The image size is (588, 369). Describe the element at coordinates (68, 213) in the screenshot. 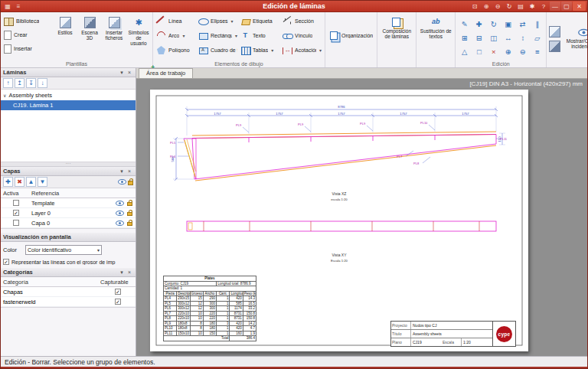

I see `layer-row-layer-0: ✓ Layer 0` at that location.